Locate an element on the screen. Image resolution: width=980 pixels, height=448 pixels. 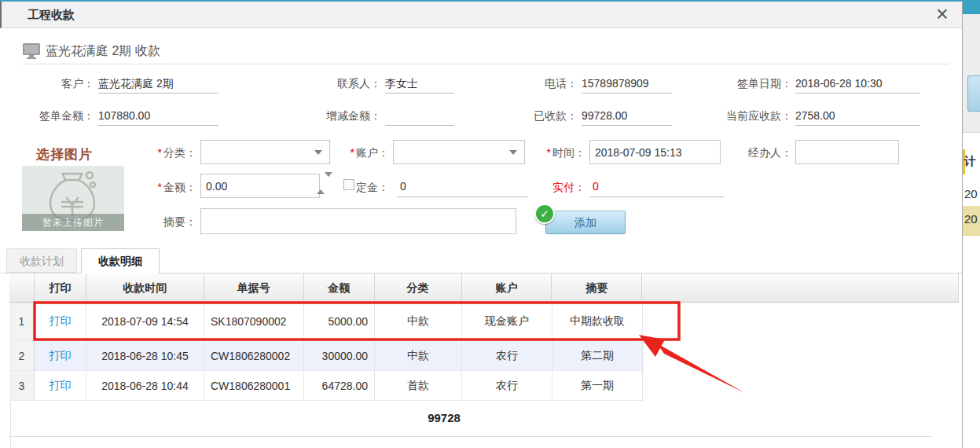
deposit-label: 定金： is located at coordinates (376, 187).